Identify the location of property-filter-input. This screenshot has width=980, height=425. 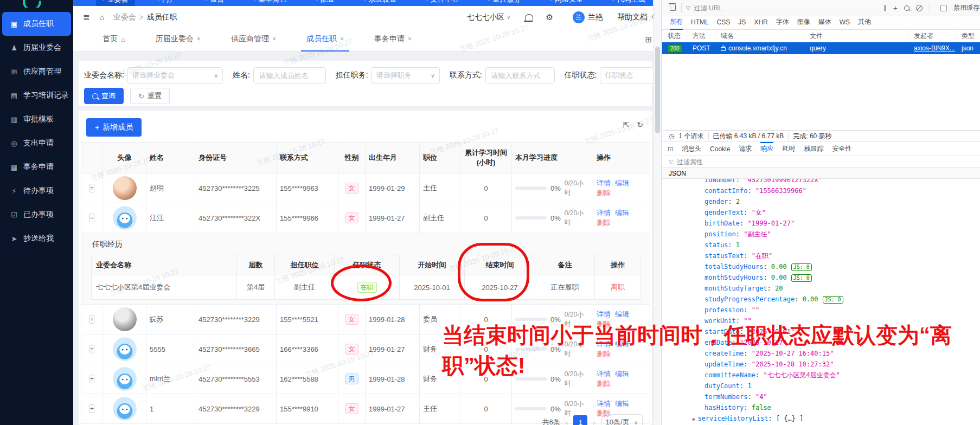
(718, 162).